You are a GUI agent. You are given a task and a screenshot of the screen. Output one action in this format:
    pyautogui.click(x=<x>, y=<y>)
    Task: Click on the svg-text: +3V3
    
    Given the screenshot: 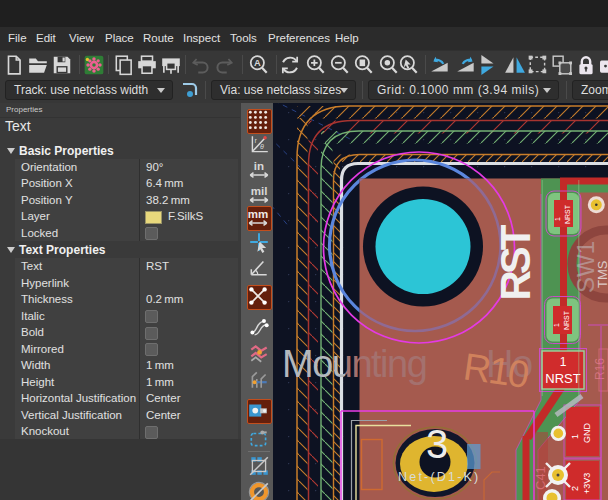 What is the action you would take?
    pyautogui.click(x=587, y=484)
    